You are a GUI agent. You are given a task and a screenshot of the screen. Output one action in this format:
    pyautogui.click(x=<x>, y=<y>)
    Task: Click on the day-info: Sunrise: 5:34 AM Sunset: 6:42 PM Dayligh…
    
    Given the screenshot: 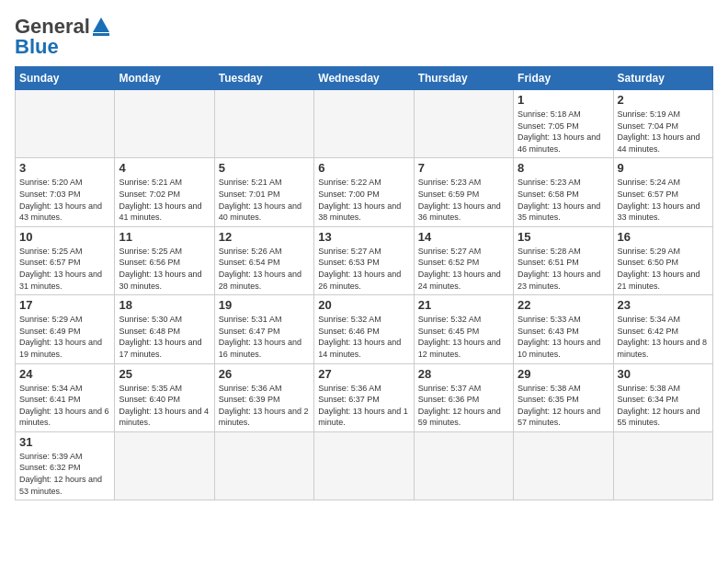 What is the action you would take?
    pyautogui.click(x=664, y=337)
    